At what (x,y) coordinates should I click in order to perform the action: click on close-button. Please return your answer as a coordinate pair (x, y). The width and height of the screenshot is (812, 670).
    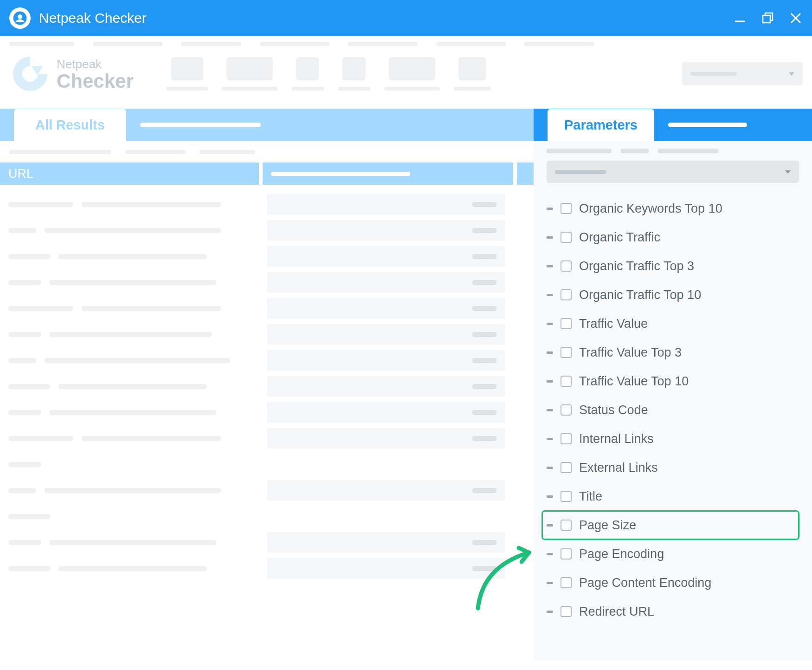
    Looking at the image, I should click on (796, 18).